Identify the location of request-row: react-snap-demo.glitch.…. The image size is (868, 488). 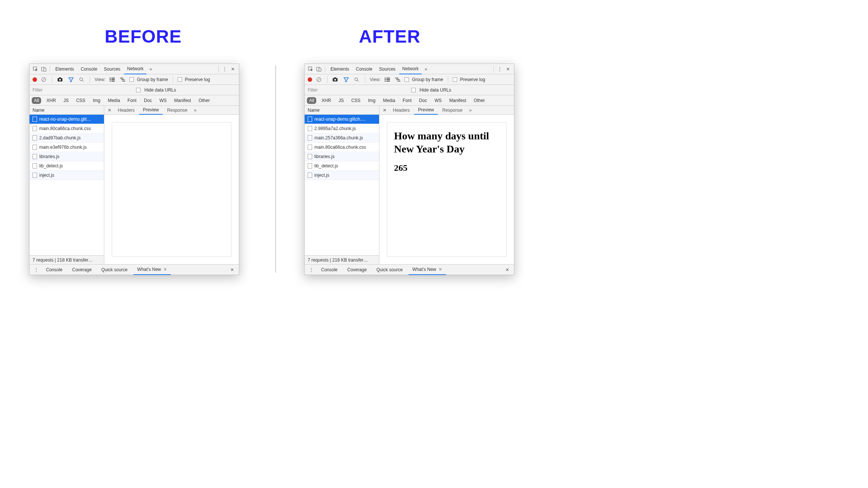
(342, 120).